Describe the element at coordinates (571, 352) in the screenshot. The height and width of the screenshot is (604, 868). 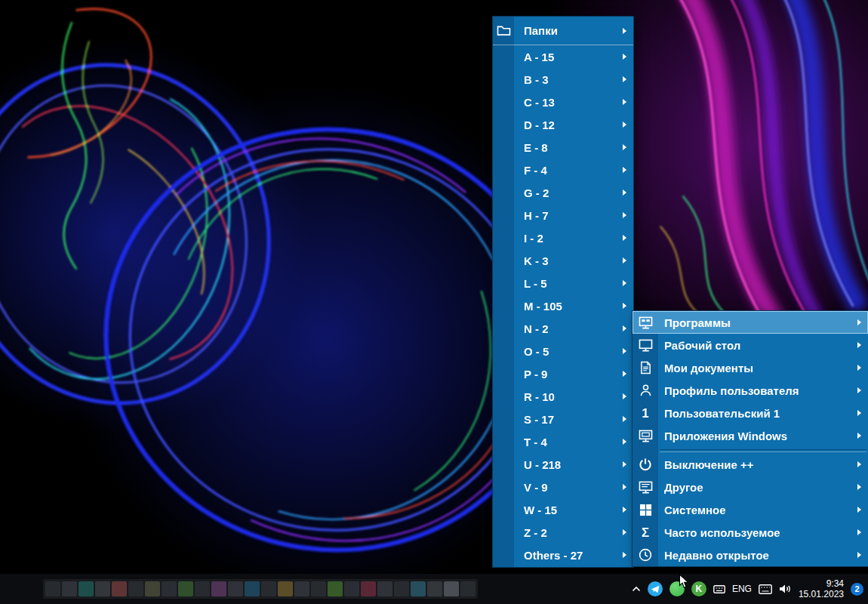
I see `menu-item-label: O - 5` at that location.